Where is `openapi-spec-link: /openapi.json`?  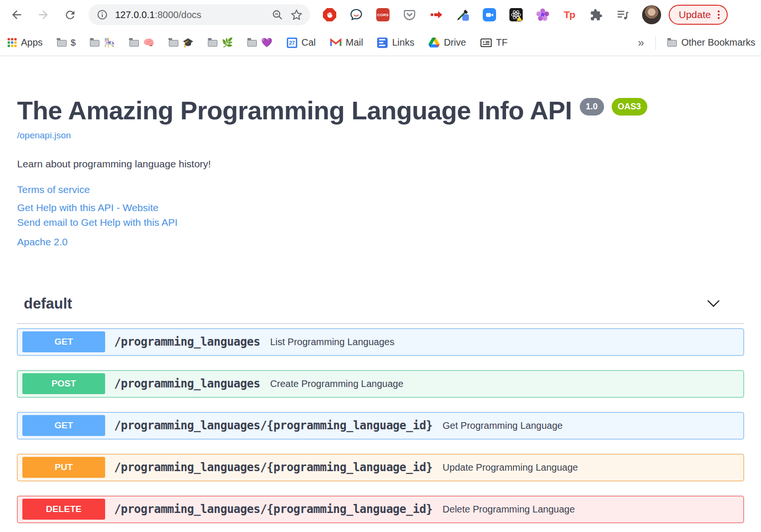 openapi-spec-link: /openapi.json is located at coordinates (44, 135).